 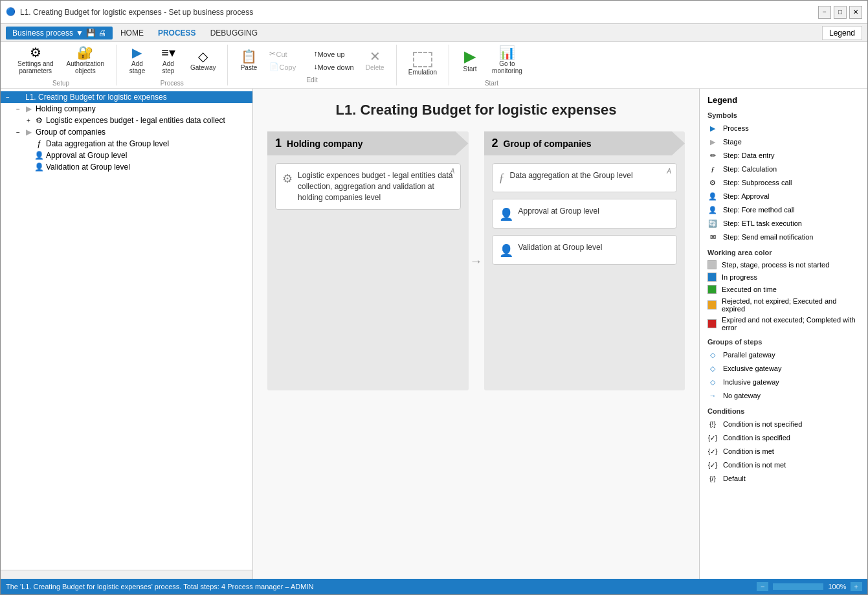 What do you see at coordinates (783, 355) in the screenshot?
I see `legend-row-parallel: ◇ Parallel gateway` at bounding box center [783, 355].